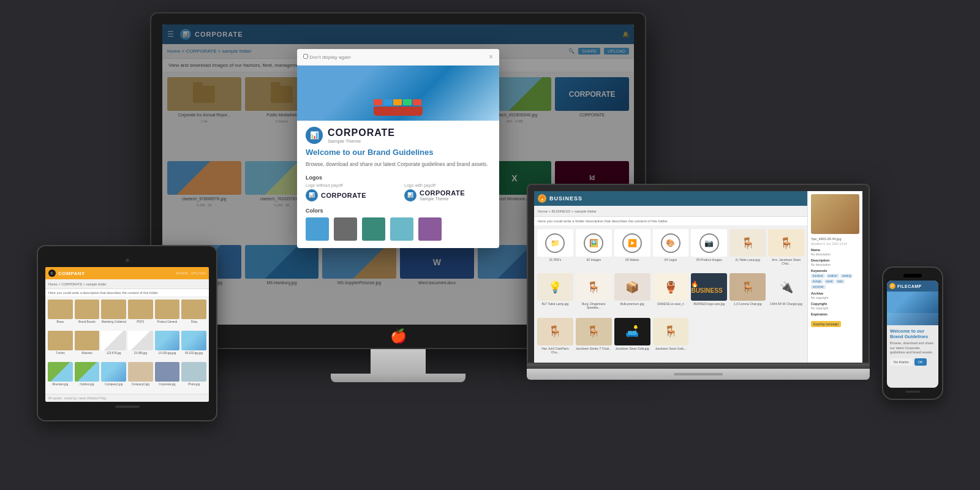 Image resolution: width=980 pixels, height=490 pixels. What do you see at coordinates (671, 277) in the screenshot?
I see `business-main: 🔥 BUSINESS Home > BUSINESS > sample fold…` at bounding box center [671, 277].